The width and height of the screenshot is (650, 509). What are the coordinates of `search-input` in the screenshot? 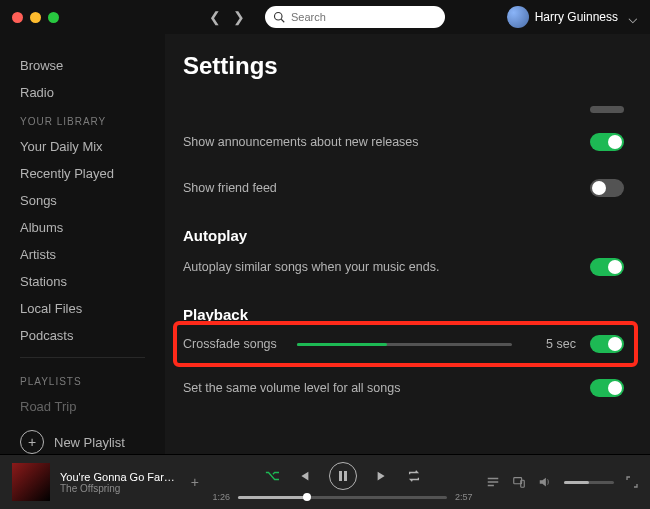 It's located at (364, 17).